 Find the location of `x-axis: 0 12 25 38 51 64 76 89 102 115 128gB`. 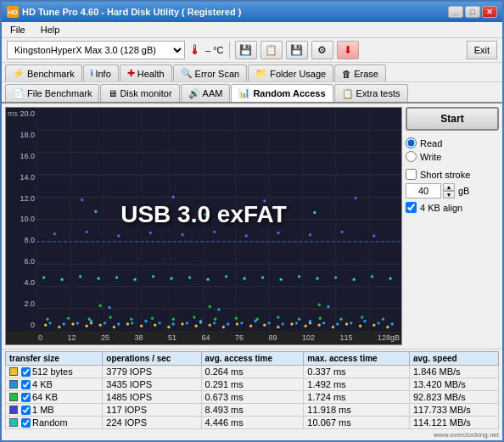

x-axis: 0 12 25 38 51 64 76 89 102 115 128gB is located at coordinates (204, 338).